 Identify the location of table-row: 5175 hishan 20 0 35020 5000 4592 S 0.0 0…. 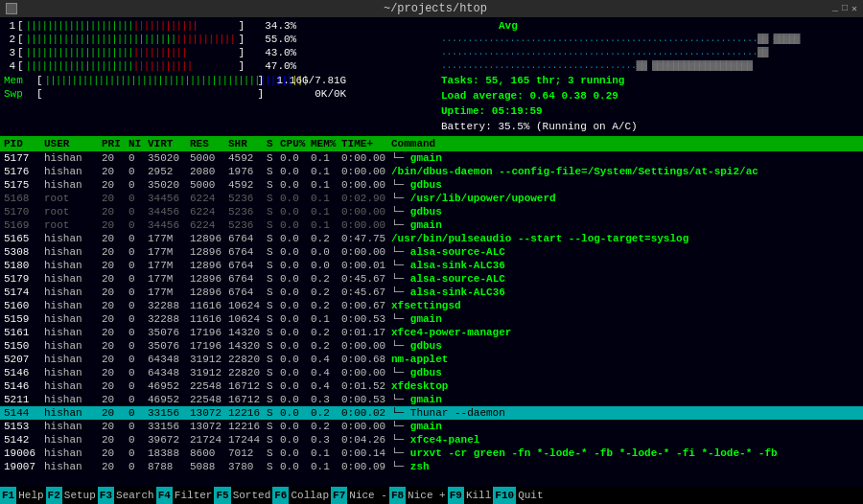
(432, 185).